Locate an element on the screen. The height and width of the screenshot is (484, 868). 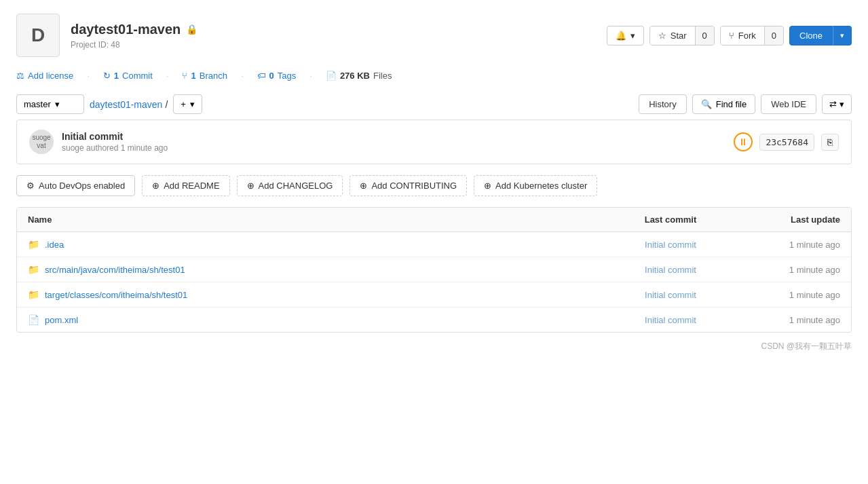
table-row: 📁 .idea Initial commit 1 minute ago is located at coordinates (434, 244).